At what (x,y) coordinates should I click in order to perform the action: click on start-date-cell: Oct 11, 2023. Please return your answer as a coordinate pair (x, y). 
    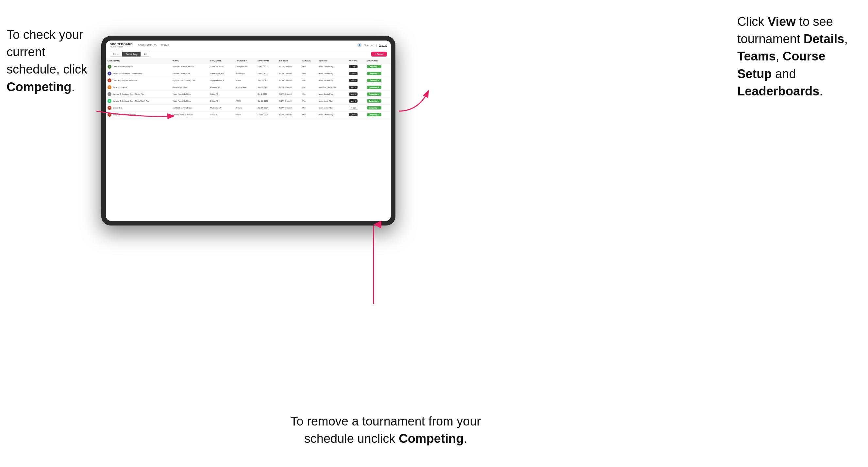
    Looking at the image, I should click on (267, 101).